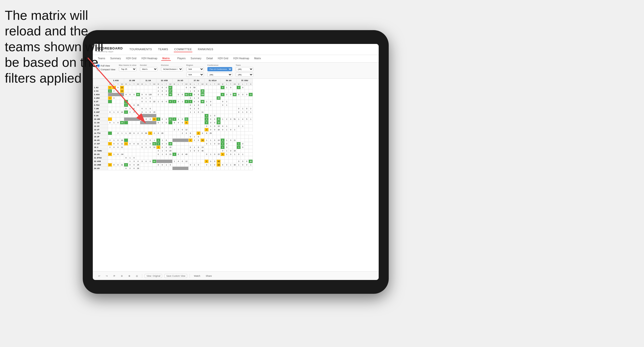 This screenshot has height=347, width=644. I want to click on table-row: 14. TTU 21122 02030 12026 208 20829, so click(173, 133).